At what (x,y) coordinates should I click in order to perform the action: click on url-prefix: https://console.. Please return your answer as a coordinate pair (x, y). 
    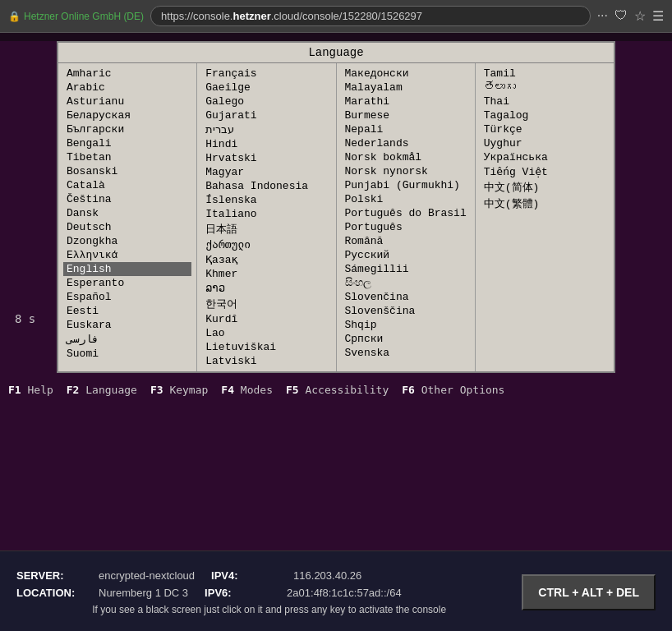
    Looking at the image, I should click on (197, 16).